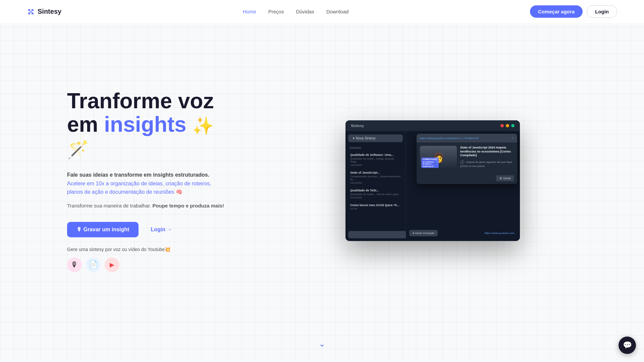  I want to click on scroll-indicator: ⌄, so click(322, 344).